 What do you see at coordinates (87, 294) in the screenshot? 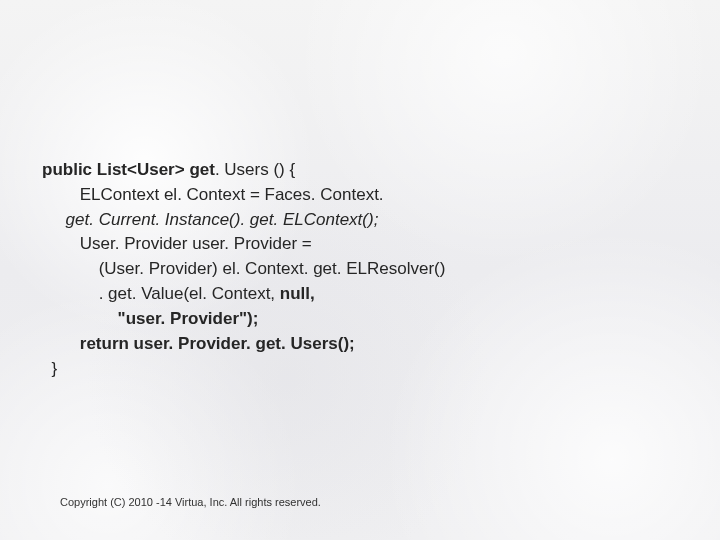
I see `code-text: . get` at bounding box center [87, 294].